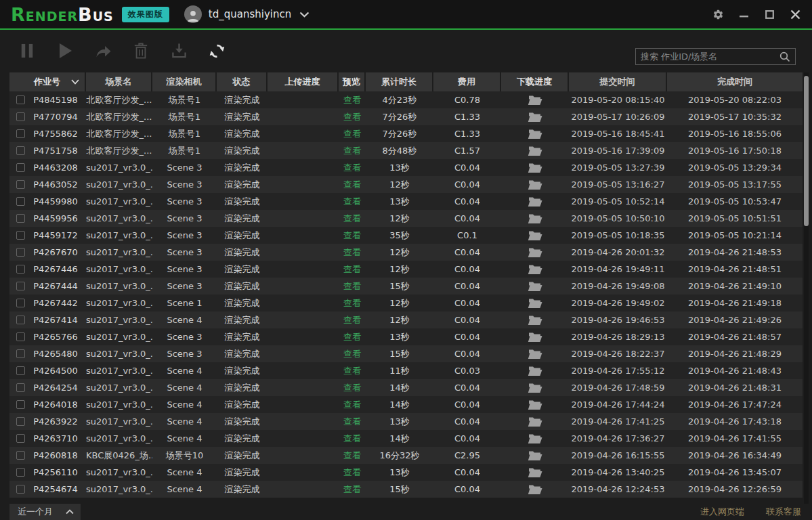  What do you see at coordinates (406, 269) in the screenshot?
I see `table-row: P4267446 su2017_vr3.0_... Scene 3 渲染完成 查…` at bounding box center [406, 269].